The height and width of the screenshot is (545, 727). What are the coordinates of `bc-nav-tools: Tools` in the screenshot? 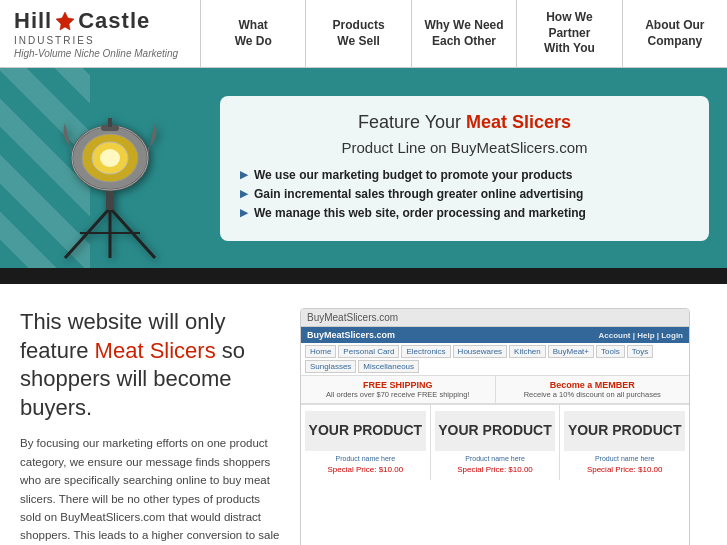 It's located at (610, 352).